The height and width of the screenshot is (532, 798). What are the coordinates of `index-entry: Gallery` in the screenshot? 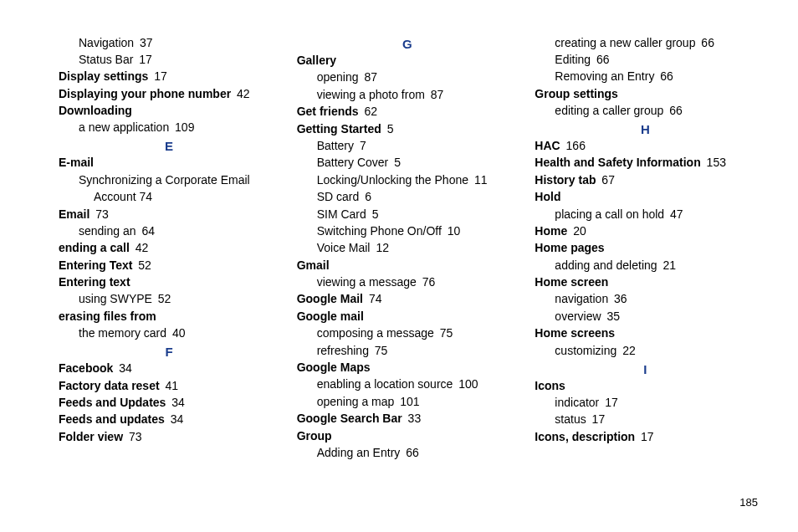 It's located at (408, 60).